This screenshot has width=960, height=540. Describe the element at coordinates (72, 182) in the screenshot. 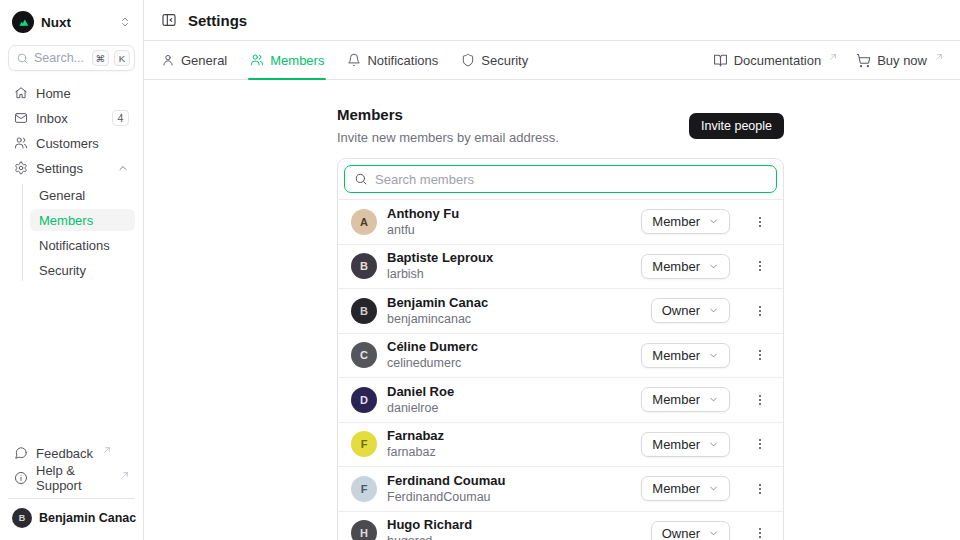

I see `sidebar-nav: Home Inbox 4 Customers Settings` at that location.